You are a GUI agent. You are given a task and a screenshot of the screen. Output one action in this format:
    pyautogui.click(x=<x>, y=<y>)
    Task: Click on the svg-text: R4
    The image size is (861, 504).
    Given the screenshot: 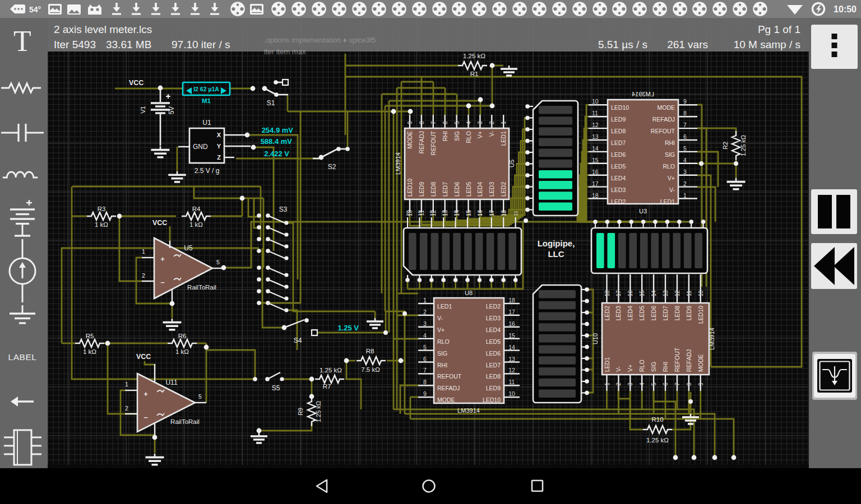 What is the action you would take?
    pyautogui.click(x=196, y=209)
    